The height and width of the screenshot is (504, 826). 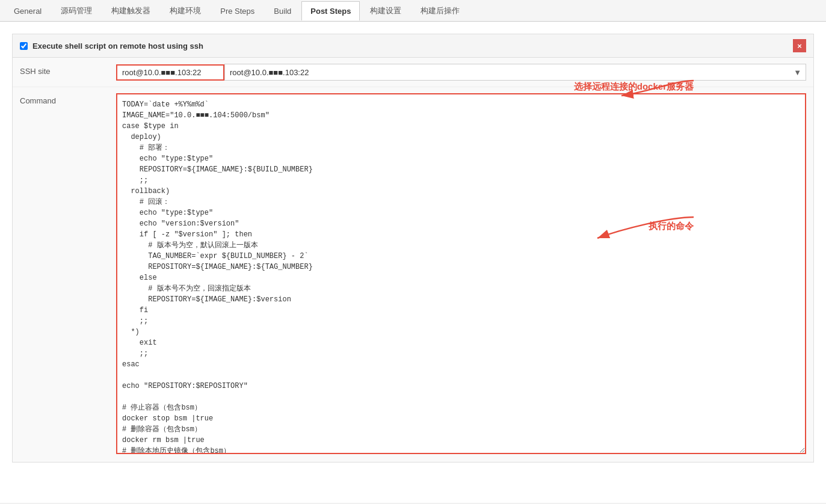 I want to click on tab-bar: General 源码管理 构建触发器 构建环境 Pre Steps Build …, so click(x=413, y=11).